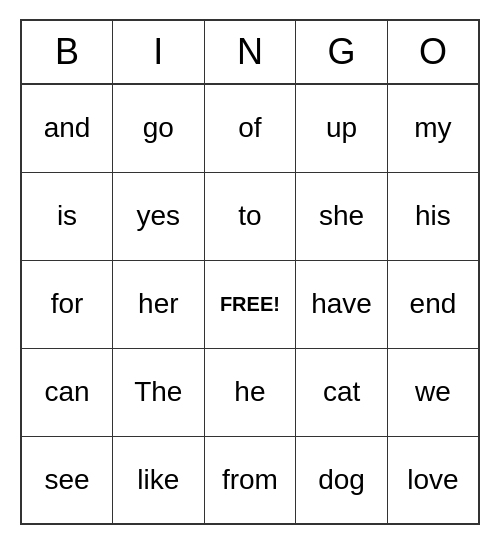  What do you see at coordinates (250, 216) in the screenshot?
I see `cell-1-2: to` at bounding box center [250, 216].